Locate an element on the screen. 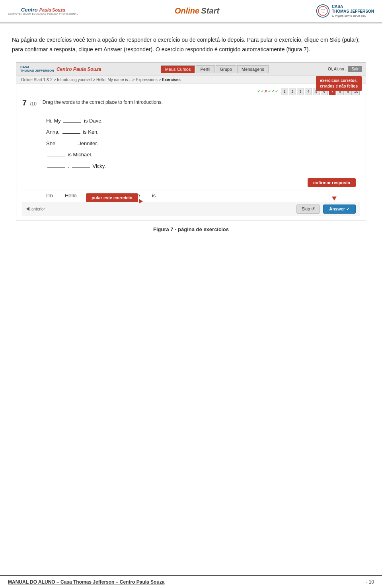 The image size is (382, 588). progress-bar: ✓ ✓ ✗ ✓ ✓ ✓ 1 2 3 4 5 6 7 8 is located at coordinates (191, 92).